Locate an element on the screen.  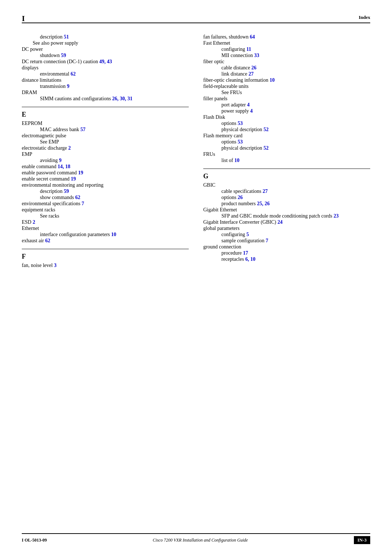
index-entry: show commands 62 is located at coordinates (105, 198).